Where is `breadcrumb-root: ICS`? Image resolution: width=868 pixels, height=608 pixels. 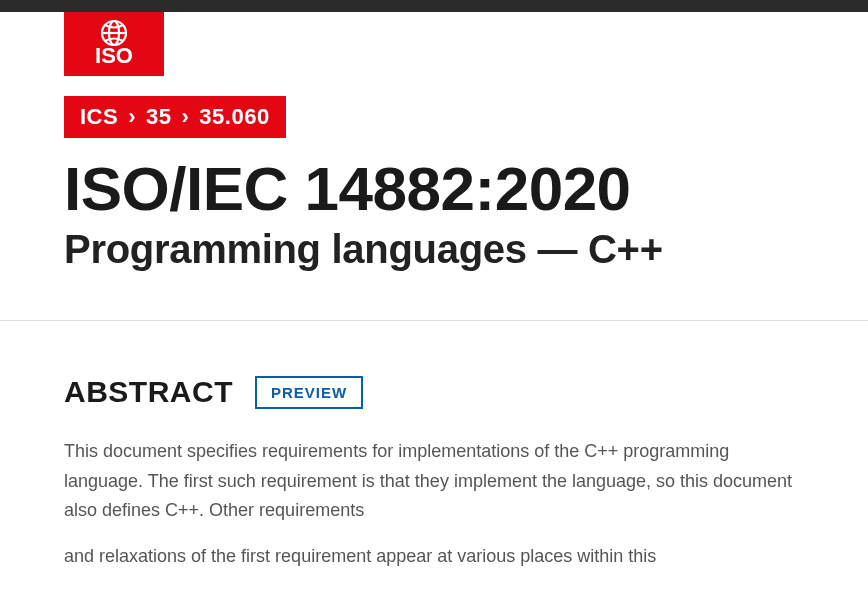
breadcrumb-root: ICS is located at coordinates (99, 117).